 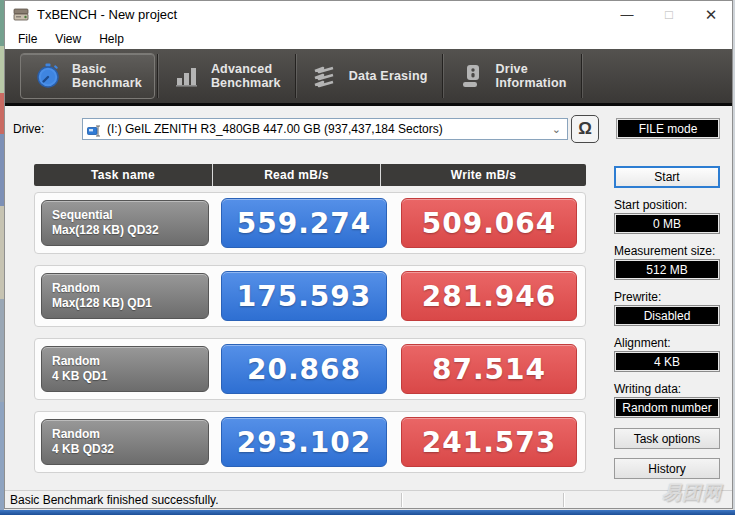 What do you see at coordinates (667, 342) in the screenshot?
I see `alignment-label: Alignment:` at bounding box center [667, 342].